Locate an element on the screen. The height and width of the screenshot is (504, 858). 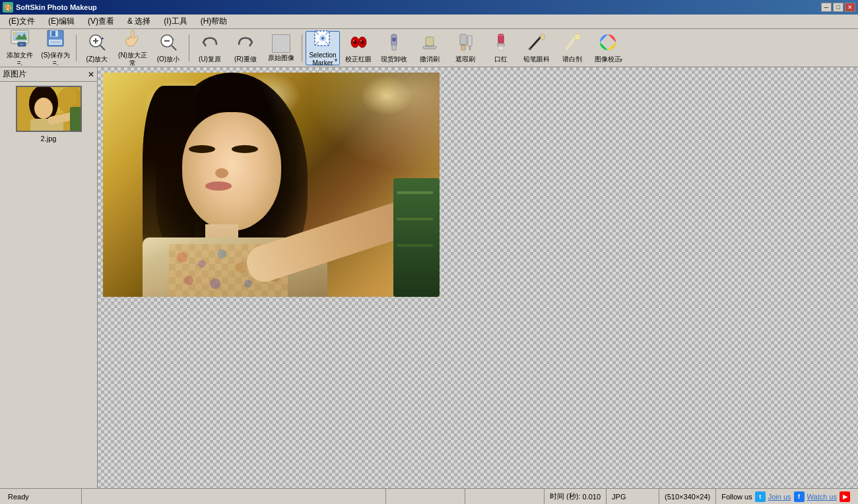
dropdown-arrow: ▼ is located at coordinates (336, 61).